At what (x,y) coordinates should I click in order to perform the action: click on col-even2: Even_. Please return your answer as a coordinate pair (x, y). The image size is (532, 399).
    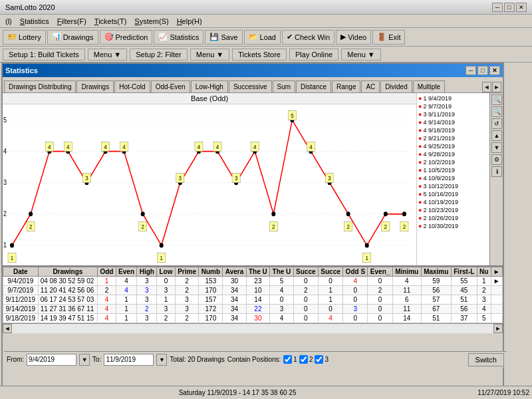
    Looking at the image, I should click on (380, 272).